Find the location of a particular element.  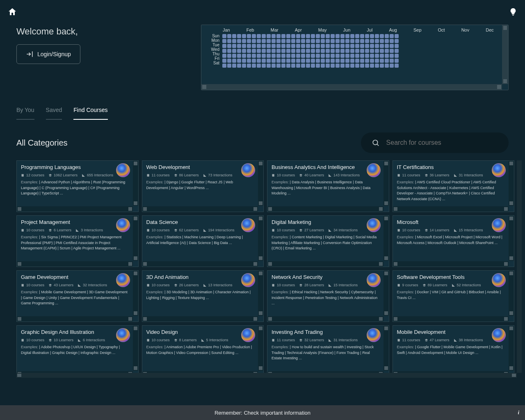

category-card: Microsoft 10 courses 14 Learners 15 Inte… is located at coordinates (454, 241).